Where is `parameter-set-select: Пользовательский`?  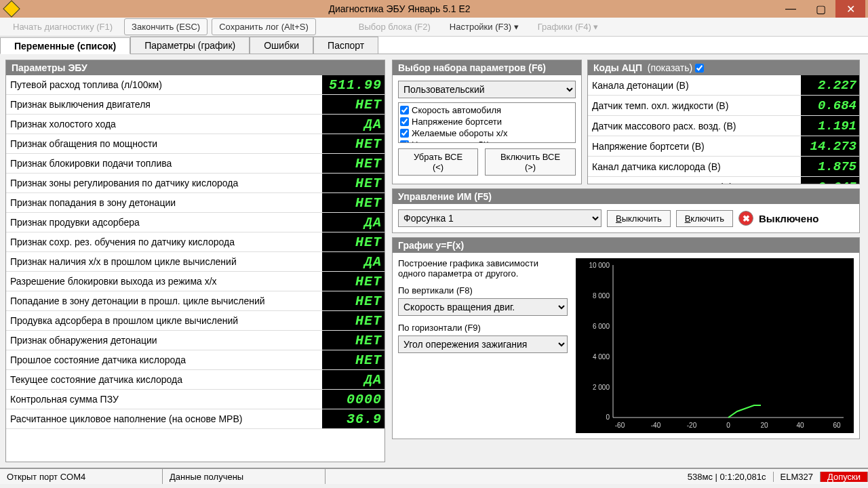 parameter-set-select: Пользовательский is located at coordinates (487, 89).